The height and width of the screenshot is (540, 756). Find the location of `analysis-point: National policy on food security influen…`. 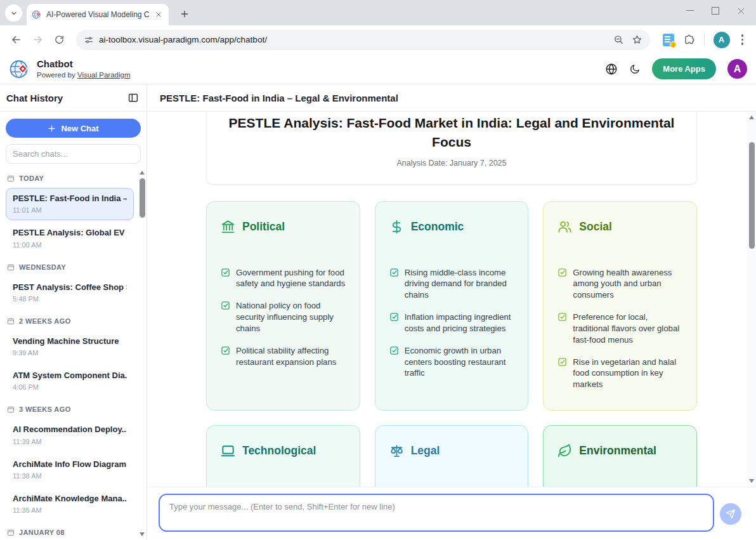

analysis-point: National policy on food security influen… is located at coordinates (283, 317).